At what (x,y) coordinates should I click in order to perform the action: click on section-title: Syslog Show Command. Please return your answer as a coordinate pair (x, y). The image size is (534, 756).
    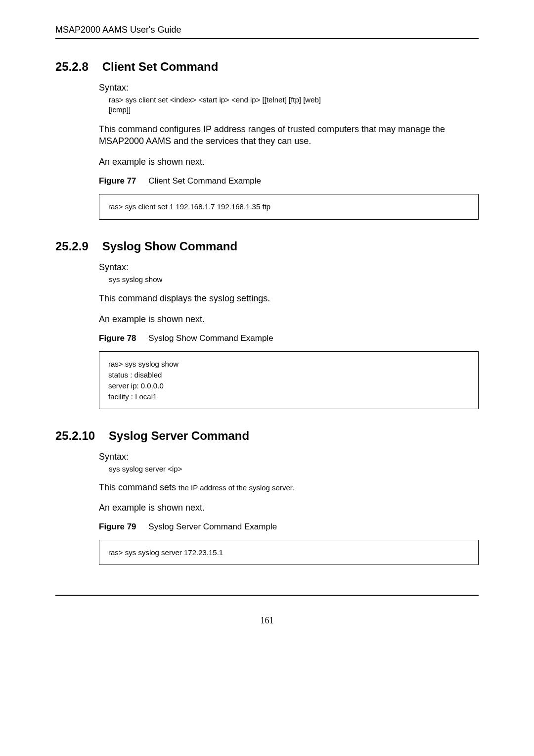
    Looking at the image, I should click on (170, 246).